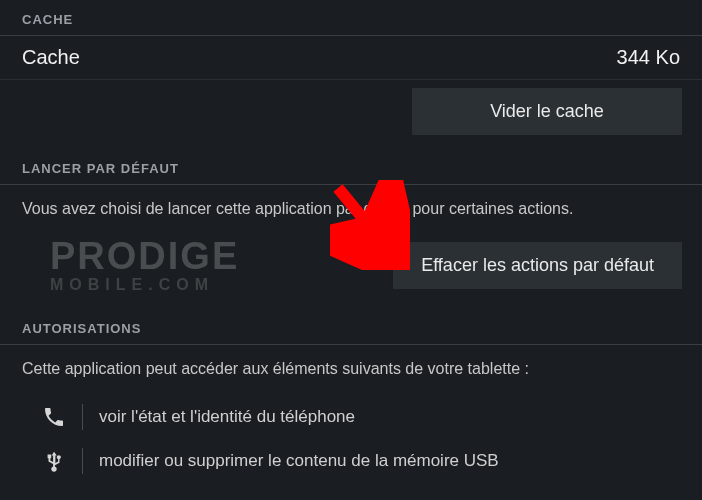 This screenshot has width=702, height=500. Describe the element at coordinates (51, 58) in the screenshot. I see `cache-label: Cache` at that location.